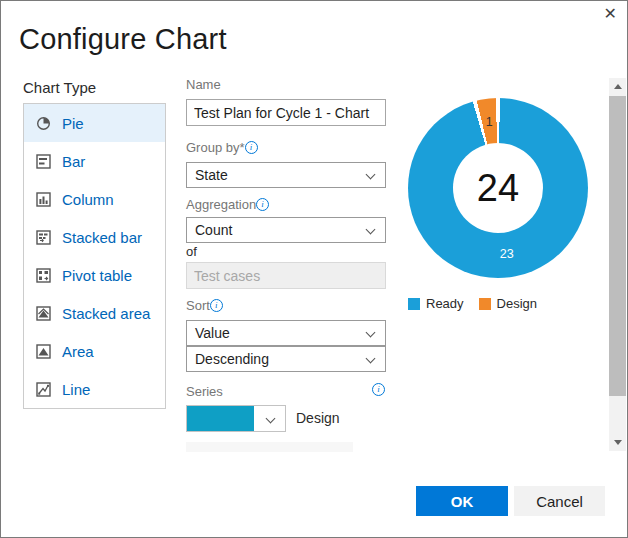 Image resolution: width=628 pixels, height=538 pixels. What do you see at coordinates (76, 390) in the screenshot?
I see `chart-type-item-label: Line` at bounding box center [76, 390].